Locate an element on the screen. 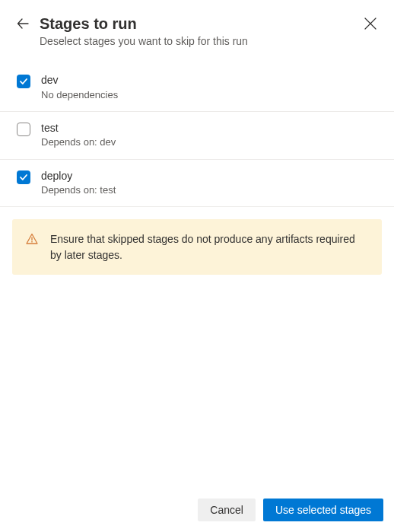  stage-dependency: Depends on: test is located at coordinates (209, 190).